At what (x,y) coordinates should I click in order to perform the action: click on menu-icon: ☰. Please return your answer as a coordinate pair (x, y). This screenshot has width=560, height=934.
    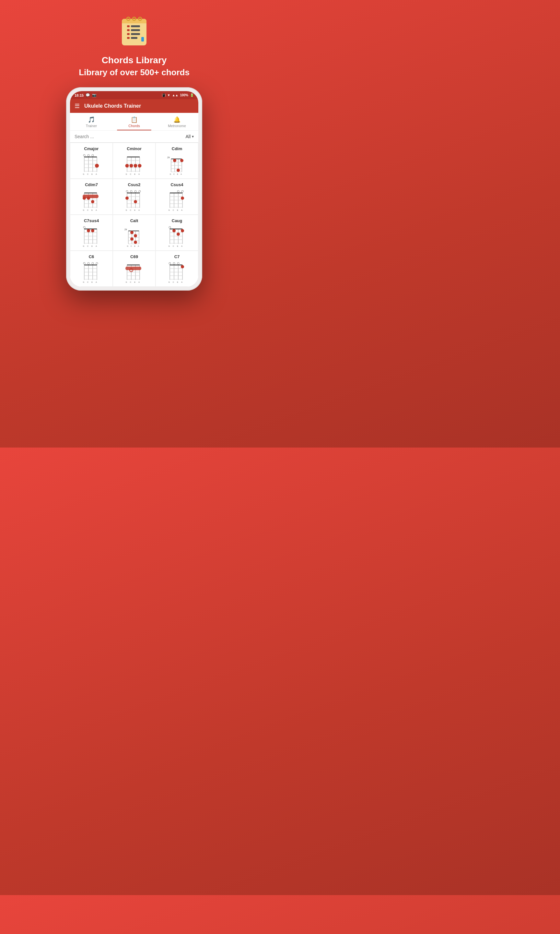
    Looking at the image, I should click on (77, 106).